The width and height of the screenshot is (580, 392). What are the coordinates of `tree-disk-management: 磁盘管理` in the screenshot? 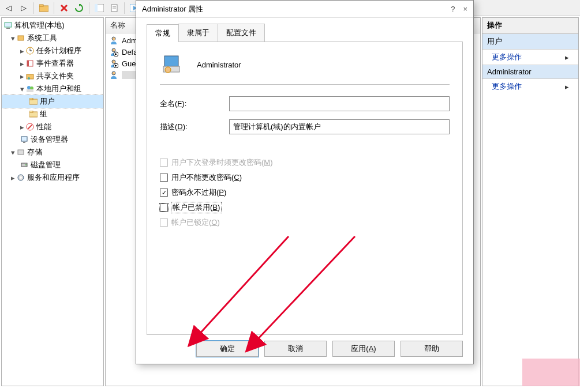 It's located at (53, 165).